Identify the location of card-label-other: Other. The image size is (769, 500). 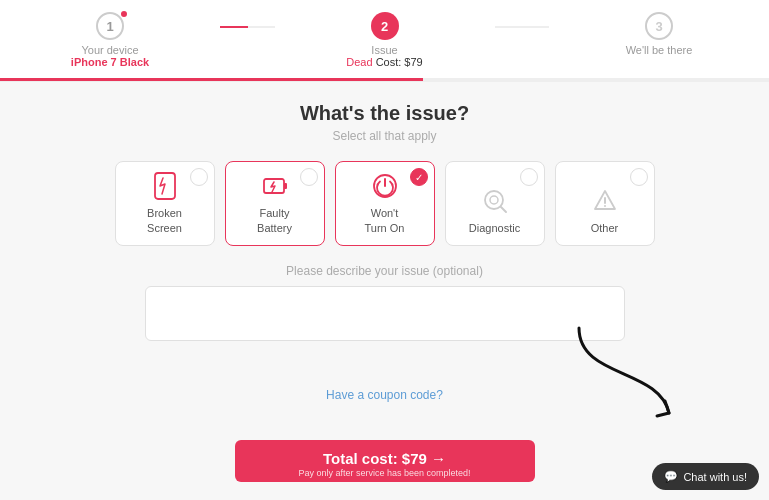
(605, 228).